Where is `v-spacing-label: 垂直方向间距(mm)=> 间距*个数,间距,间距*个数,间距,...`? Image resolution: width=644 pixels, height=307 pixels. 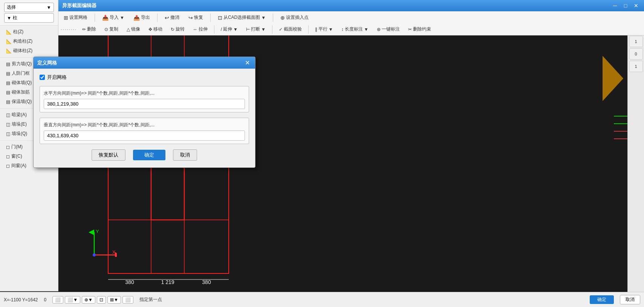
v-spacing-label: 垂直方向间距(mm)=> 间距*个数,间距,间距*个数,间距,... is located at coordinates (144, 125).